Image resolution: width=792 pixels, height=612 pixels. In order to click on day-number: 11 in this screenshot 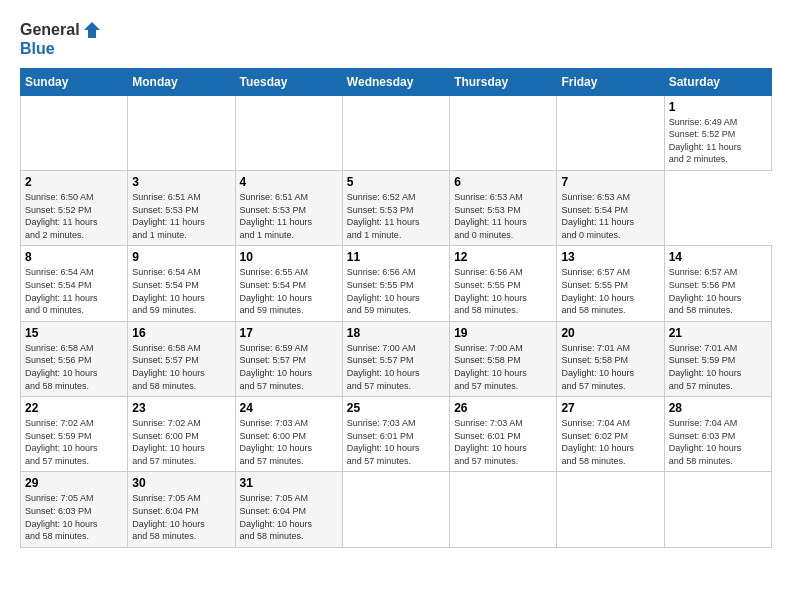, I will do `click(396, 257)`.